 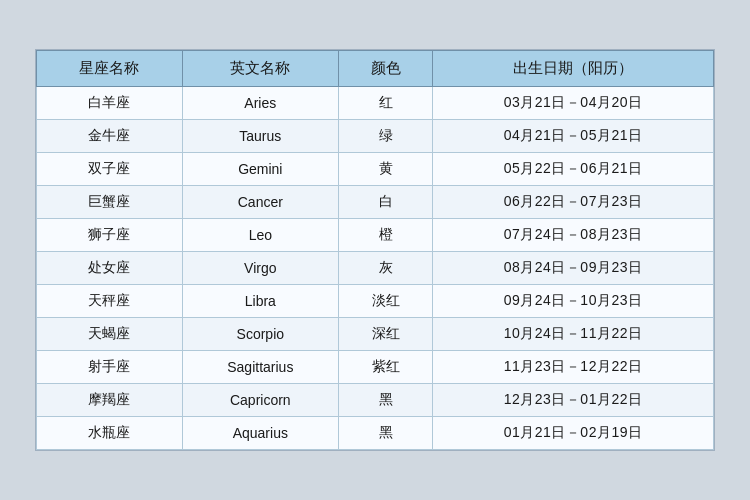 I want to click on cell-row7-col0: 天蝎座, so click(x=110, y=334).